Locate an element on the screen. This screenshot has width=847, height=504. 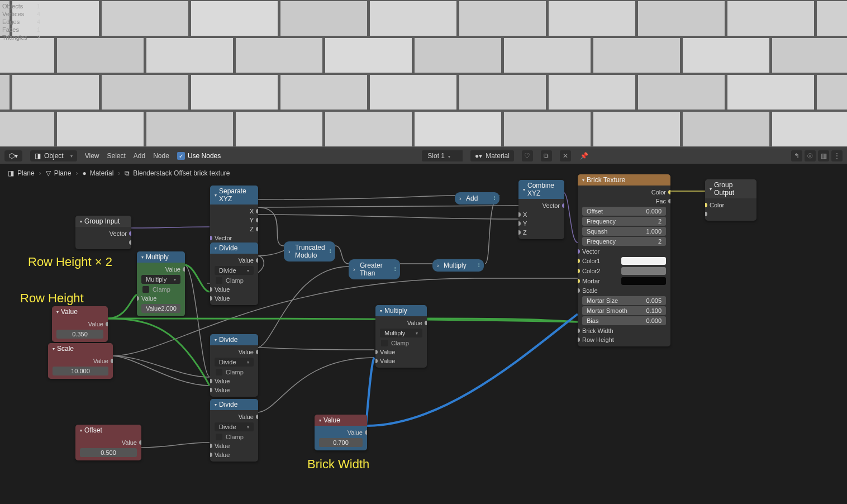
multiply1-op: Multiply is located at coordinates (161, 279).